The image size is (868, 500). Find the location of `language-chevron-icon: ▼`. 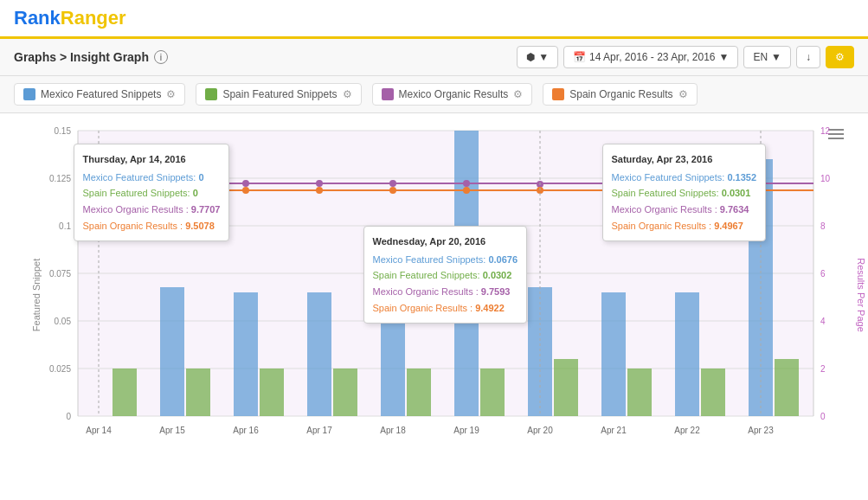

language-chevron-icon: ▼ is located at coordinates (776, 57).